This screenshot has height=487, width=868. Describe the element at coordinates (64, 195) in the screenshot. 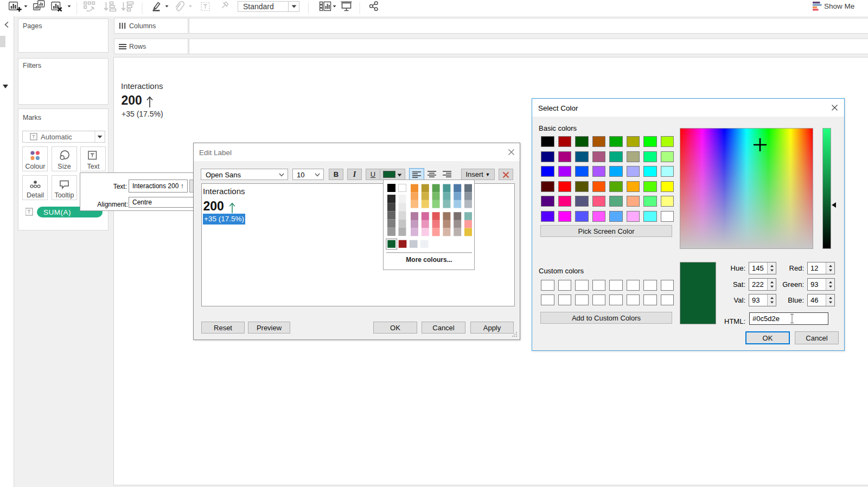

I see `svg-text: Tooltip` at that location.